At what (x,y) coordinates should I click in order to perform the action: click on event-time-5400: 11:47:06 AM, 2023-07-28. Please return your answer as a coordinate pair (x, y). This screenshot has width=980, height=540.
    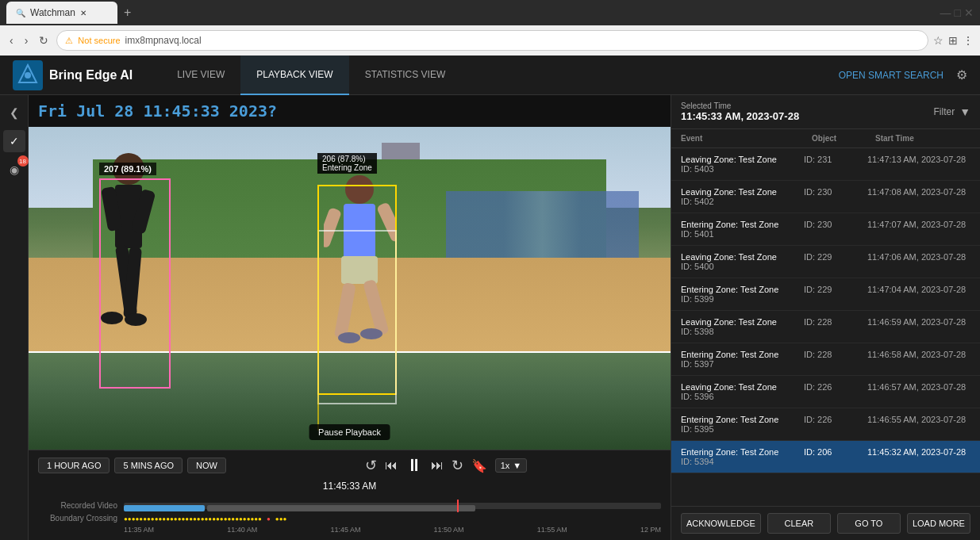
    Looking at the image, I should click on (919, 262).